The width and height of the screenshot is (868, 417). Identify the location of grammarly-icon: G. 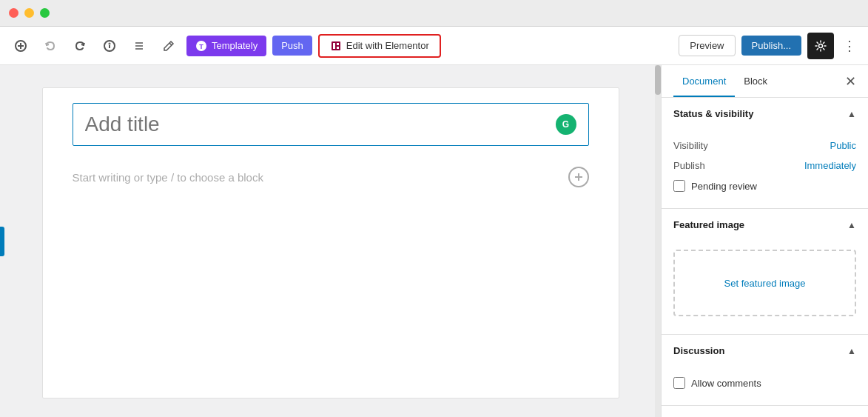
(566, 124).